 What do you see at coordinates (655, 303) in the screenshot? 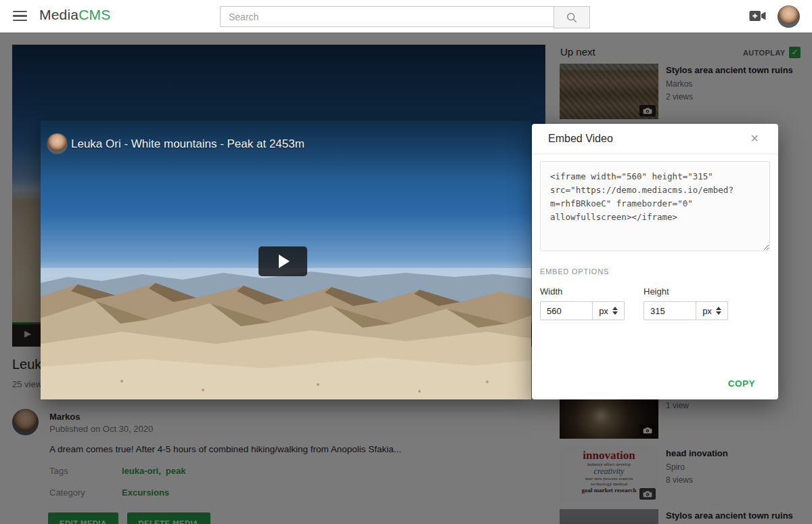
I see `dimension-controls: Width px Height px` at bounding box center [655, 303].